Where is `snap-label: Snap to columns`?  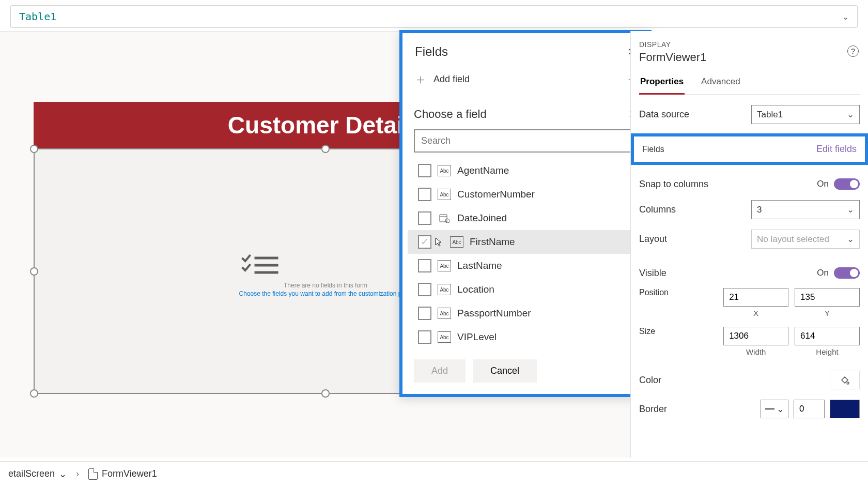
snap-label: Snap to columns is located at coordinates (728, 184).